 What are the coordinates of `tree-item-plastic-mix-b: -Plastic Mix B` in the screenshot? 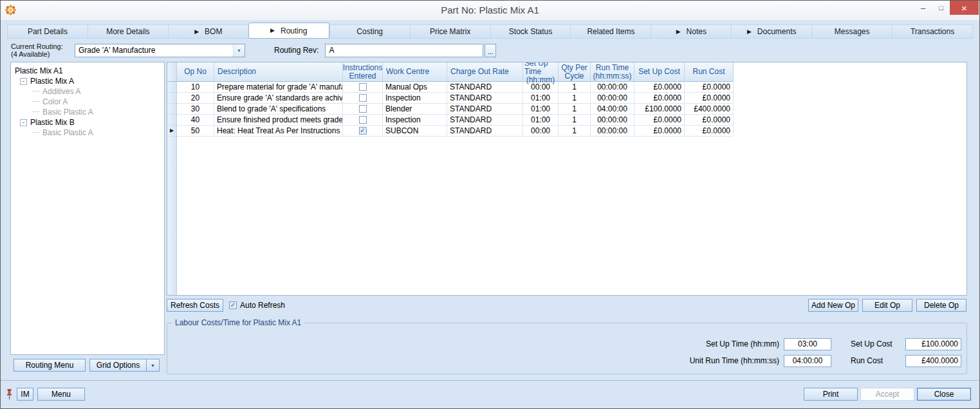 It's located at (88, 122).